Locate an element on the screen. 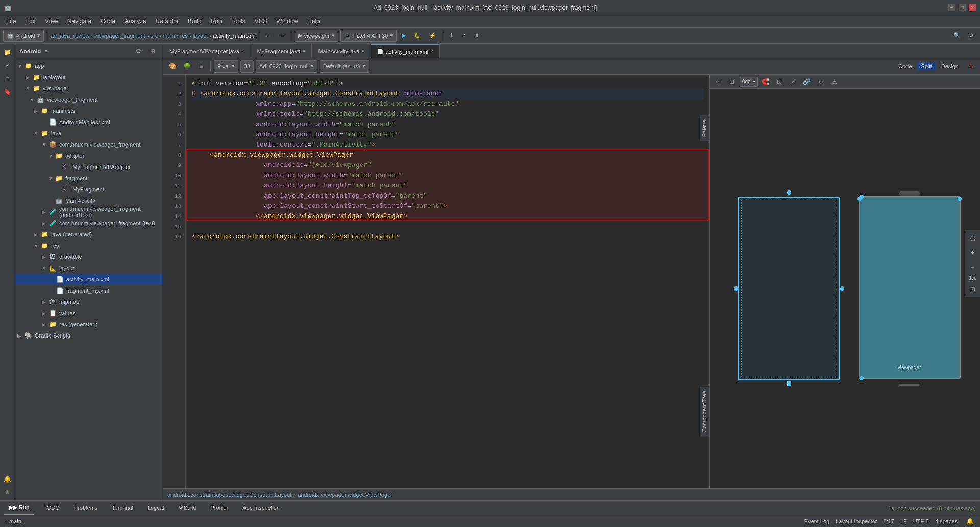 Image resolution: width=980 pixels, height=527 pixels. design-view-btn: Design is located at coordinates (950, 66).